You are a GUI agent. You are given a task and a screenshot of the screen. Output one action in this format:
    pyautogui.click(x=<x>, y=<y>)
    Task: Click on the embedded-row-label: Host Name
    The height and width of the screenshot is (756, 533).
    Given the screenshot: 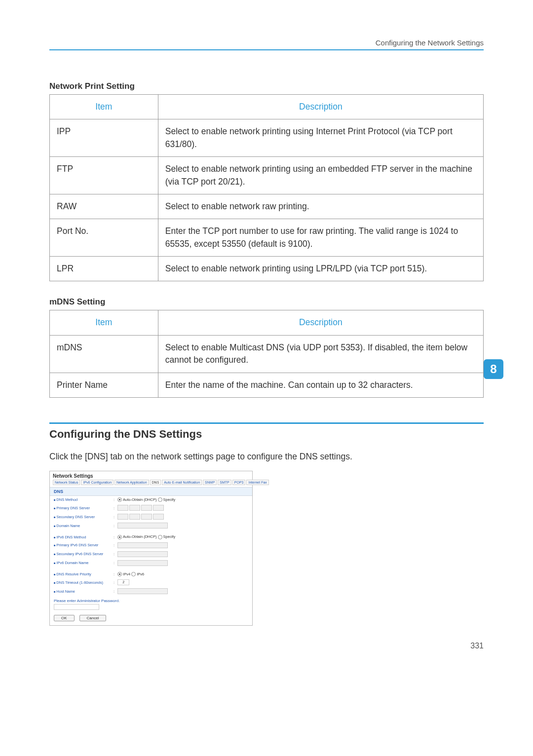 What is the action you would take?
    pyautogui.click(x=82, y=591)
    